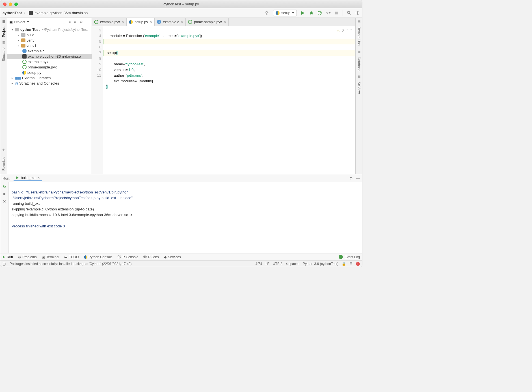  Describe the element at coordinates (12, 29) in the screenshot. I see `expand-icon: ▾` at that location.